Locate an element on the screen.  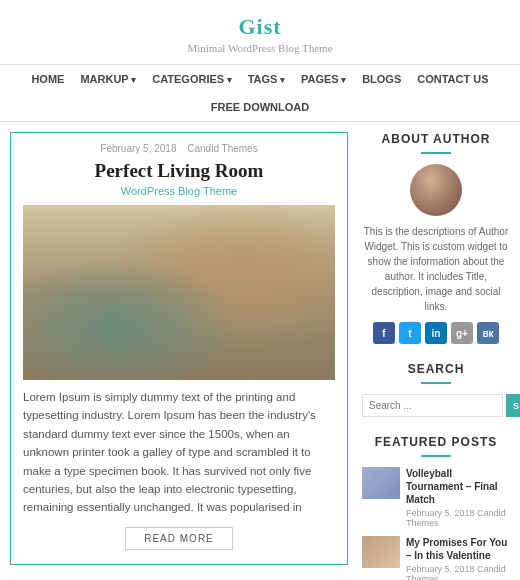
nav-item-categories: CATEGORIES is located at coordinates (192, 79).